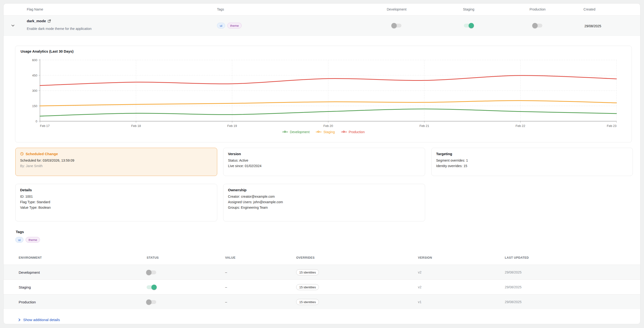  I want to click on header-staging: Staging, so click(468, 9).